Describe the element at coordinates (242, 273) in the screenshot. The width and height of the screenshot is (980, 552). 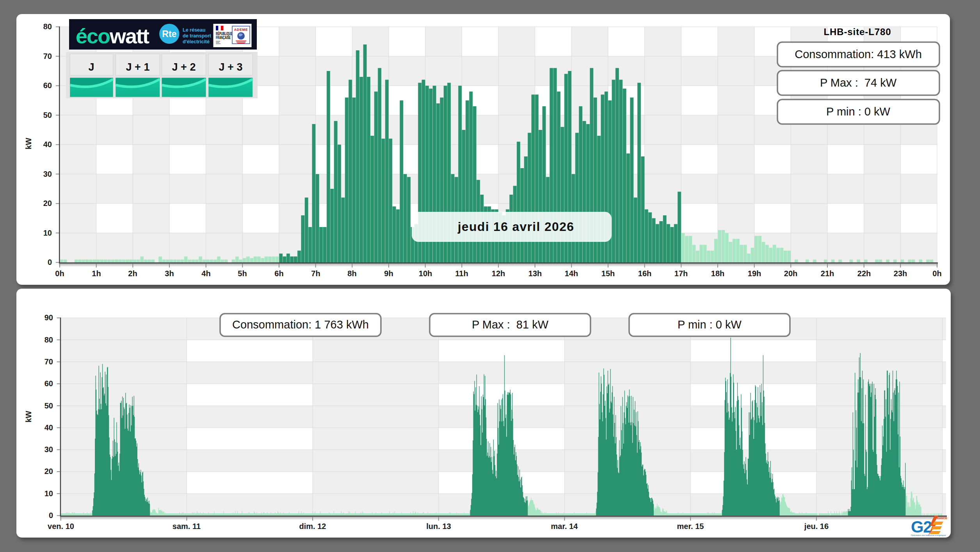
I see `svg-text: 5h` at that location.